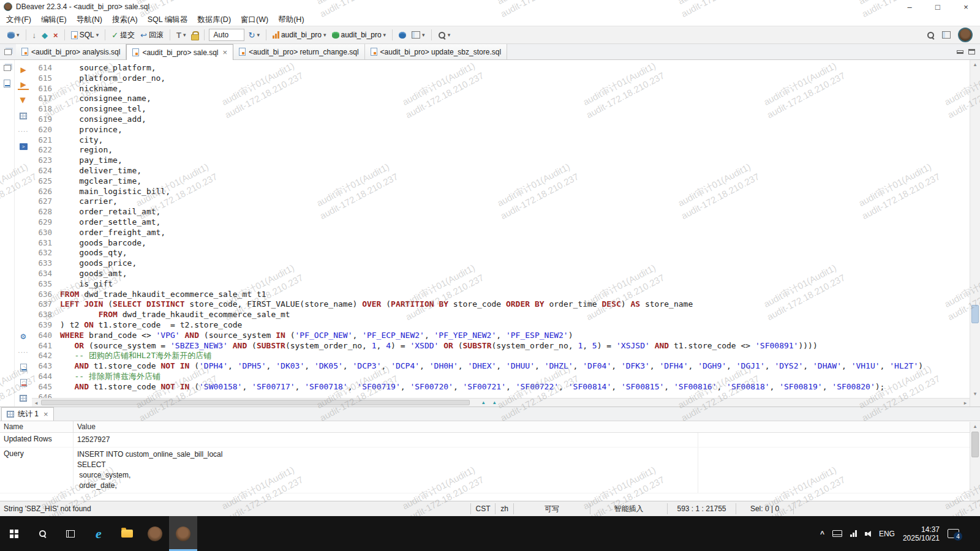  I want to click on code-line: 639) t2 ON t1.store_code = t2.store_code, so click(501, 326).